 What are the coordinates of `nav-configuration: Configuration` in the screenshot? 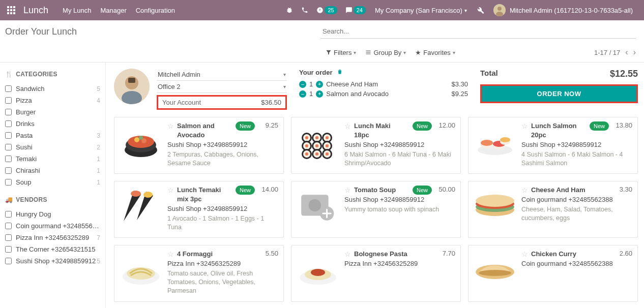 It's located at (156, 10).